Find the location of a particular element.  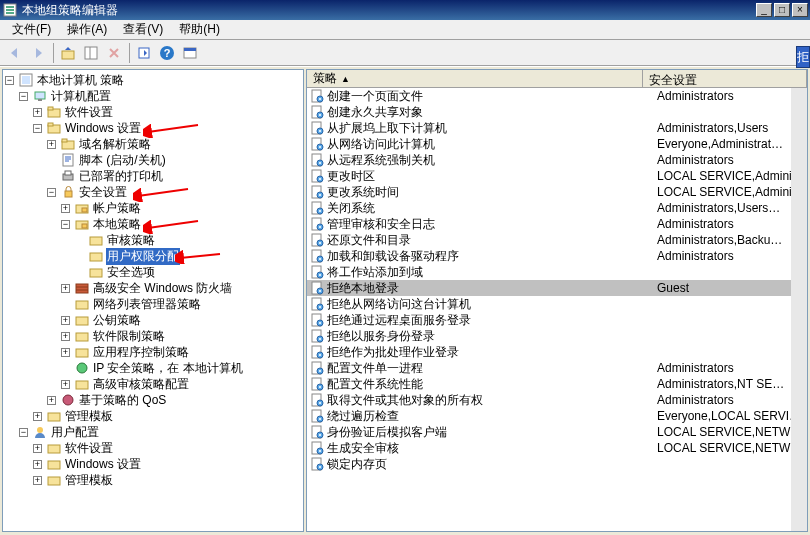

list-row: 拒绝通过远程桌面服务登录 is located at coordinates (557, 320).